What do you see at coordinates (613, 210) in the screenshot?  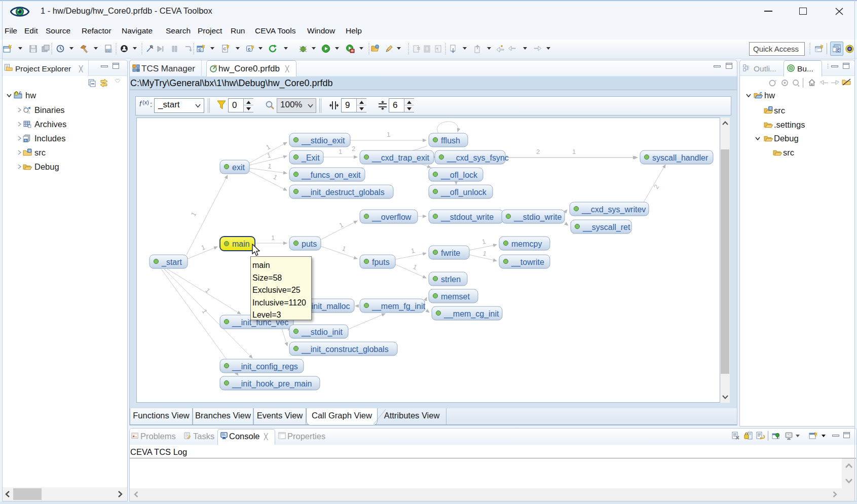 I see `svg-text: __cxd_sys_writev` at bounding box center [613, 210].